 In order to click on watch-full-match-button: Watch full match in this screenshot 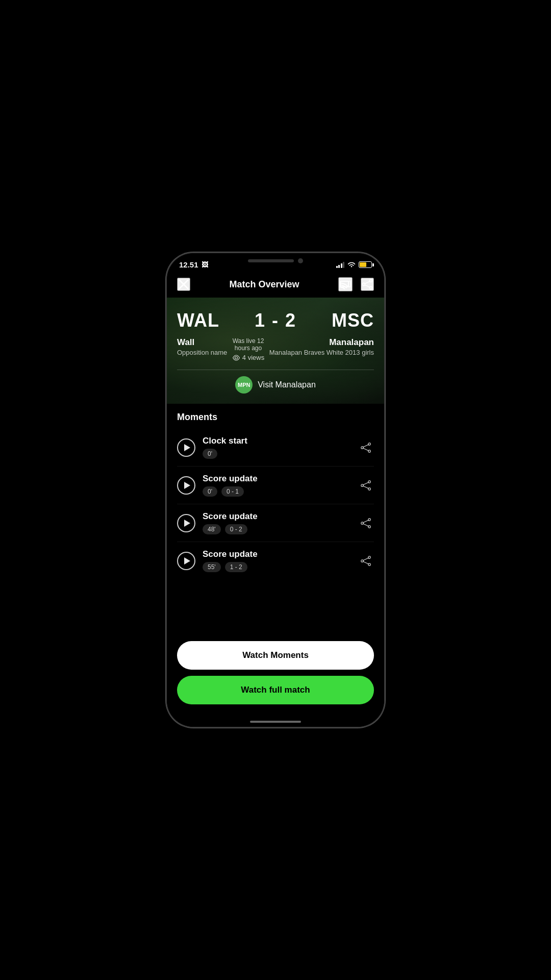, I will do `click(276, 690)`.